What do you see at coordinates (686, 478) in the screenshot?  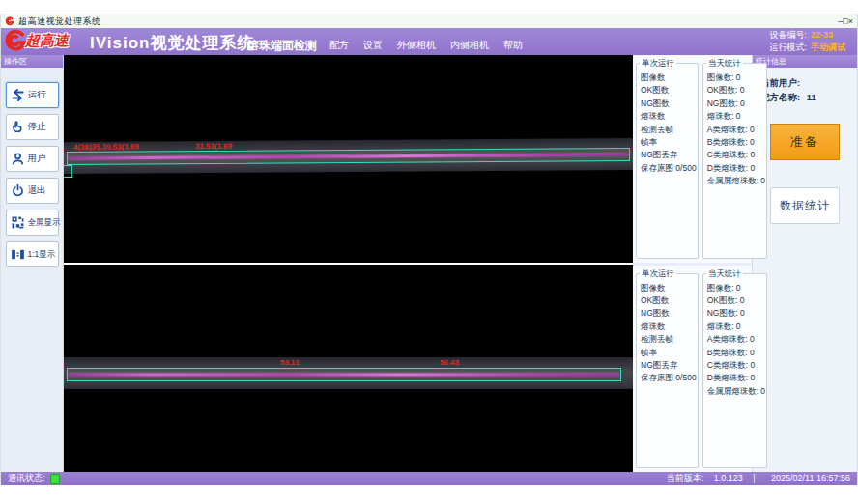 I see `version-label: 当前版本:` at bounding box center [686, 478].